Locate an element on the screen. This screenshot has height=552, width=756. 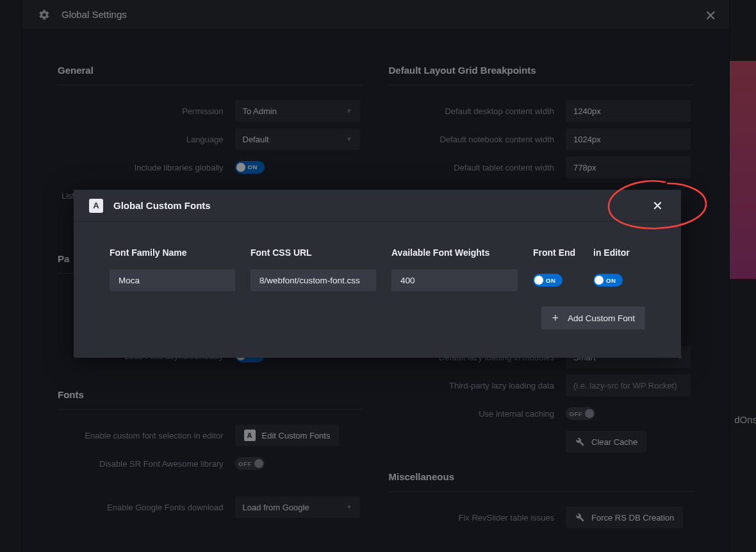
edit-custom-fonts-button: A Edit Custom Fonts is located at coordinates (287, 435).